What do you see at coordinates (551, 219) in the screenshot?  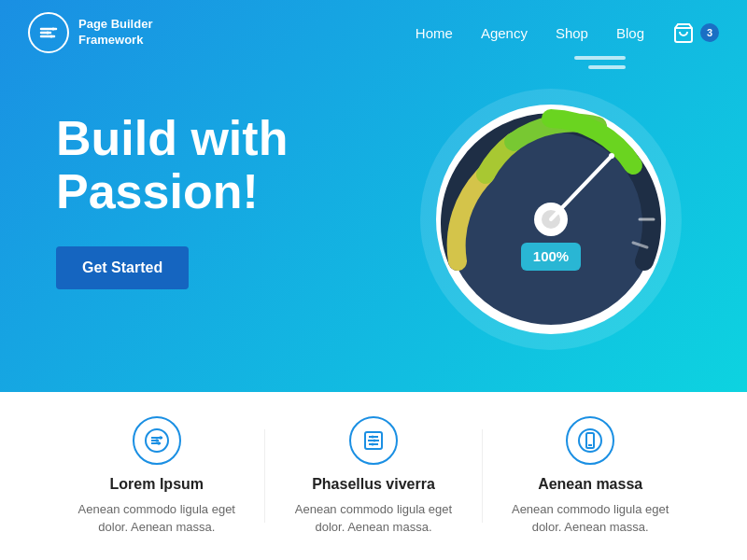 I see `speedometer-svg: 100%` at bounding box center [551, 219].